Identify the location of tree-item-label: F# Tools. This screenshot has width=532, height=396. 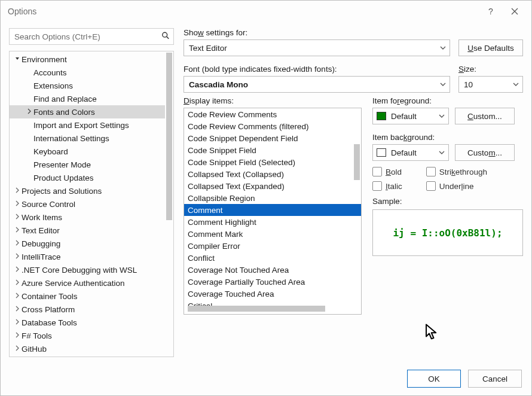
(37, 336).